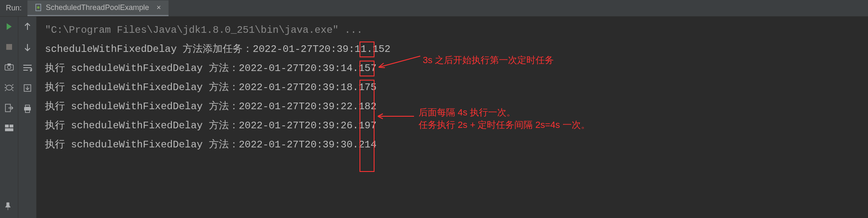  Describe the element at coordinates (9, 108) in the screenshot. I see `exit-icon` at that location.